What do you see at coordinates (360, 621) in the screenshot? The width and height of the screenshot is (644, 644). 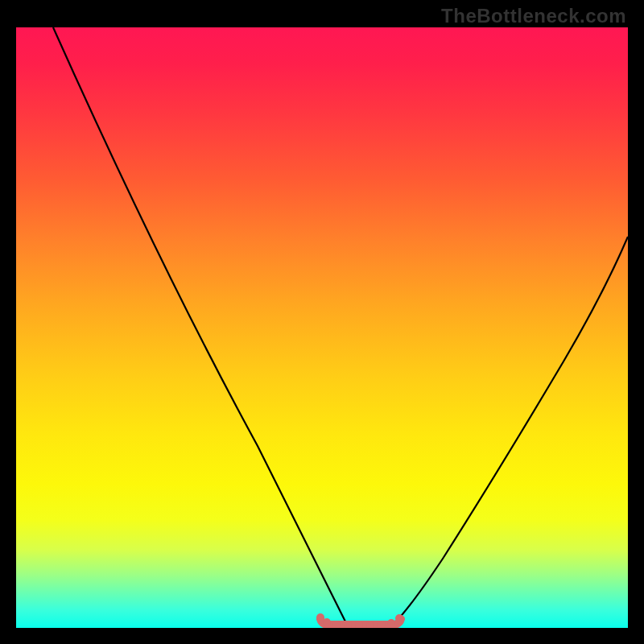 I see `baseline-marker` at bounding box center [360, 621].